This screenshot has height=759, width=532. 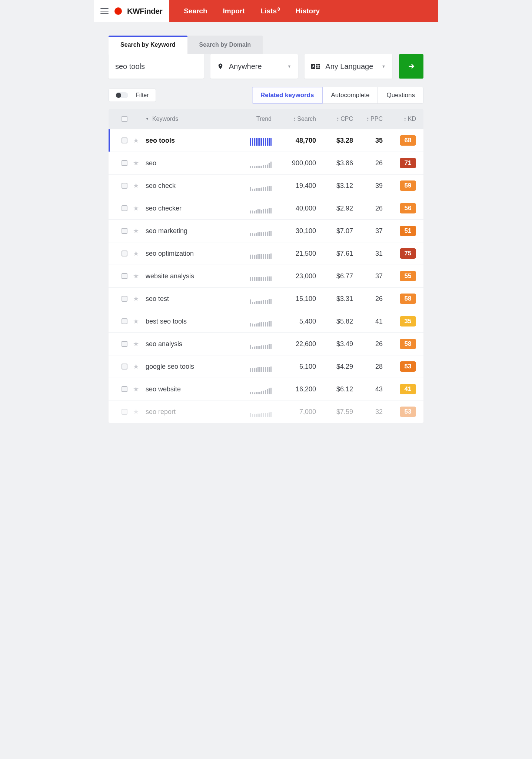 I want to click on cpc-value: $7.61, so click(x=345, y=253).